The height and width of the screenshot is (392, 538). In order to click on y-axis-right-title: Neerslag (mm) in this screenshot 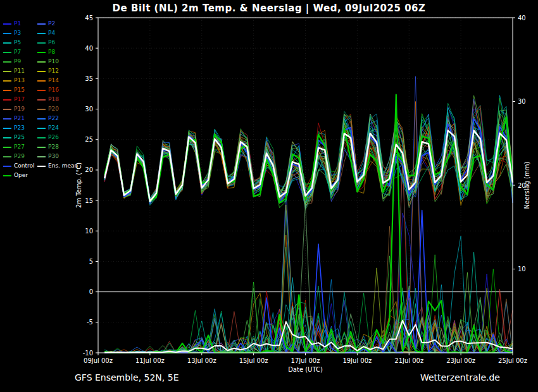, I will do `click(527, 185)`.